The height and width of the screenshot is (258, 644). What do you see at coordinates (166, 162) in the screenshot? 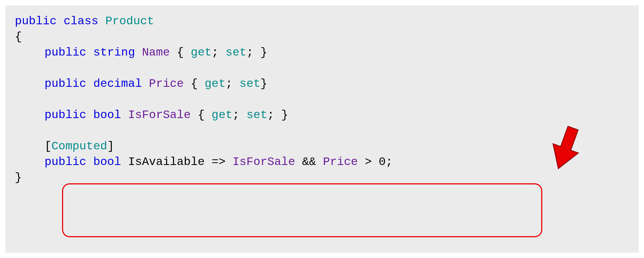
I see `prop-isavailable: IsAvailable` at bounding box center [166, 162].